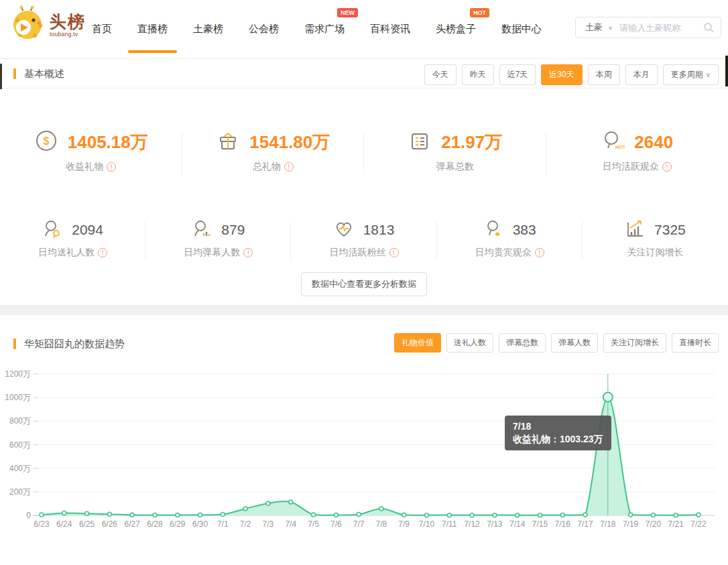 This screenshot has height=565, width=728. I want to click on svg-text: 7/10, so click(427, 524).